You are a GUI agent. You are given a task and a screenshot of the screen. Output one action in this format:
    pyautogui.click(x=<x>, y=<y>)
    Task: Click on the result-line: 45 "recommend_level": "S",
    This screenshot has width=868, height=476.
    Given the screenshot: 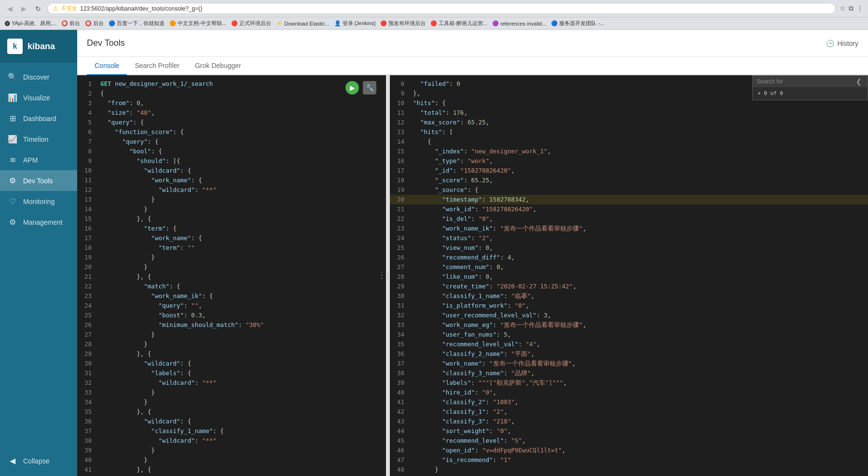 What is the action you would take?
    pyautogui.click(x=629, y=441)
    